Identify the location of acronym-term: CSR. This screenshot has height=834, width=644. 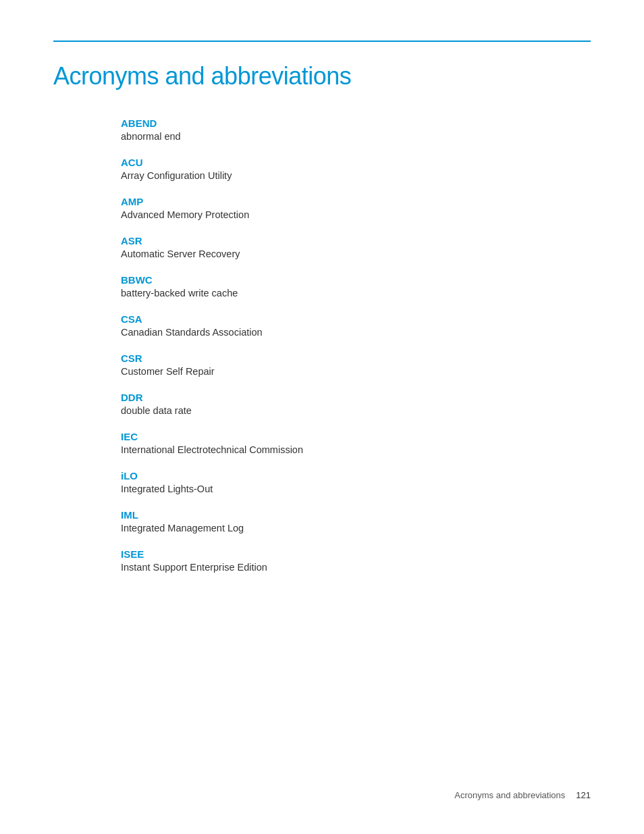
(356, 358).